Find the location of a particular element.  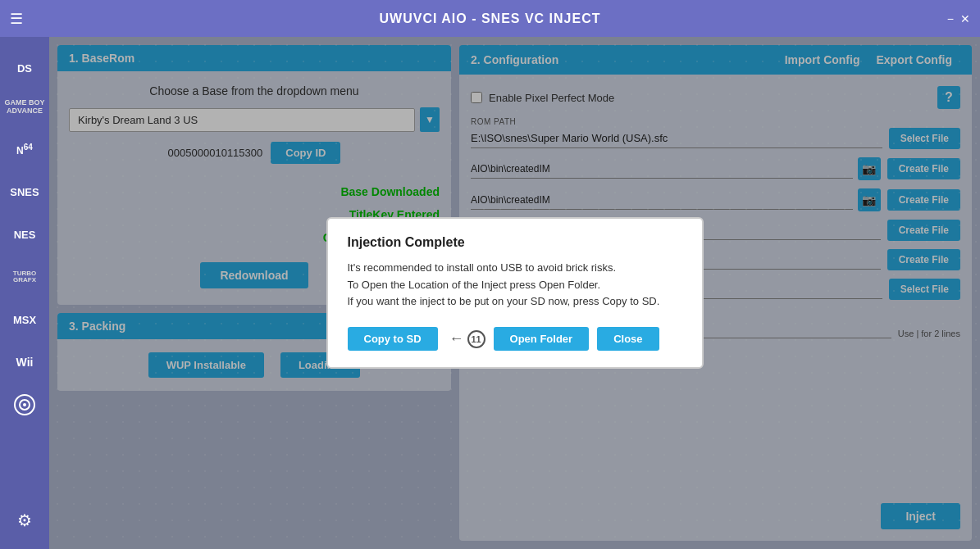

sidebar-item-n64: N64 is located at coordinates (25, 149).